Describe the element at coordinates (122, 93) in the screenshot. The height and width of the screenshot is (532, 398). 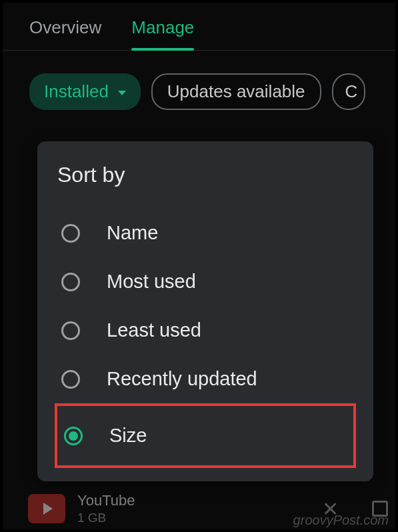
I see `chevron-down-icon` at that location.